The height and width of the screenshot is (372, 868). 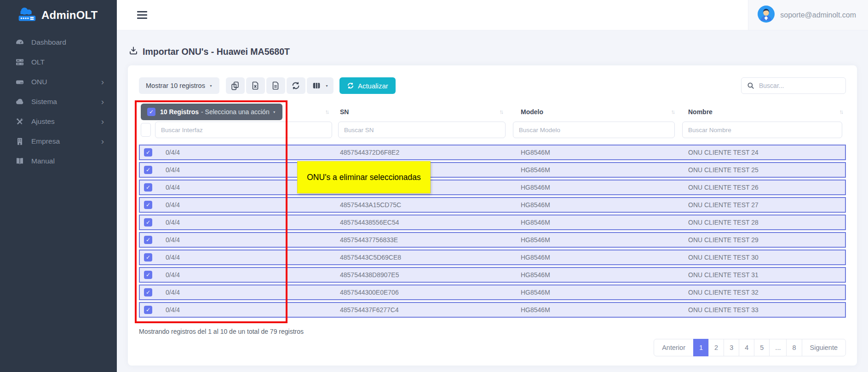 What do you see at coordinates (43, 122) in the screenshot?
I see `sidebar-item-label: Ajustes` at bounding box center [43, 122].